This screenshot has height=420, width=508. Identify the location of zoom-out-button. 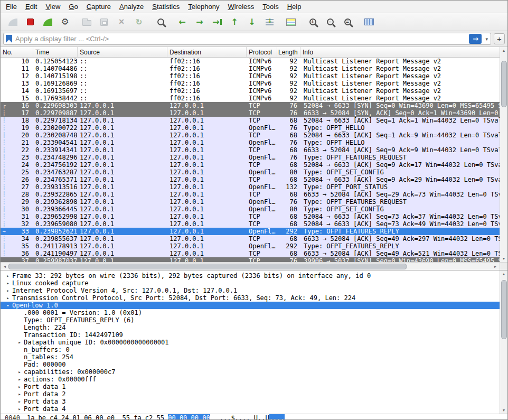
(330, 22).